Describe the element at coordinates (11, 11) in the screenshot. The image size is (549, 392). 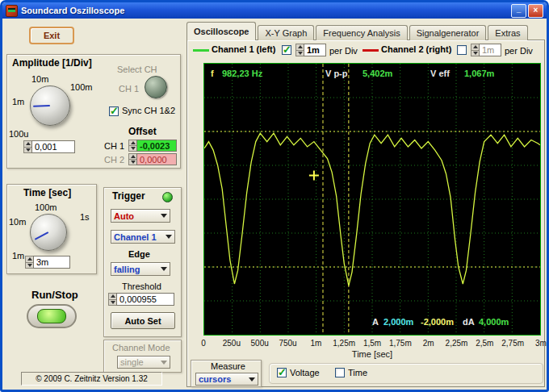
I see `app-icon` at that location.